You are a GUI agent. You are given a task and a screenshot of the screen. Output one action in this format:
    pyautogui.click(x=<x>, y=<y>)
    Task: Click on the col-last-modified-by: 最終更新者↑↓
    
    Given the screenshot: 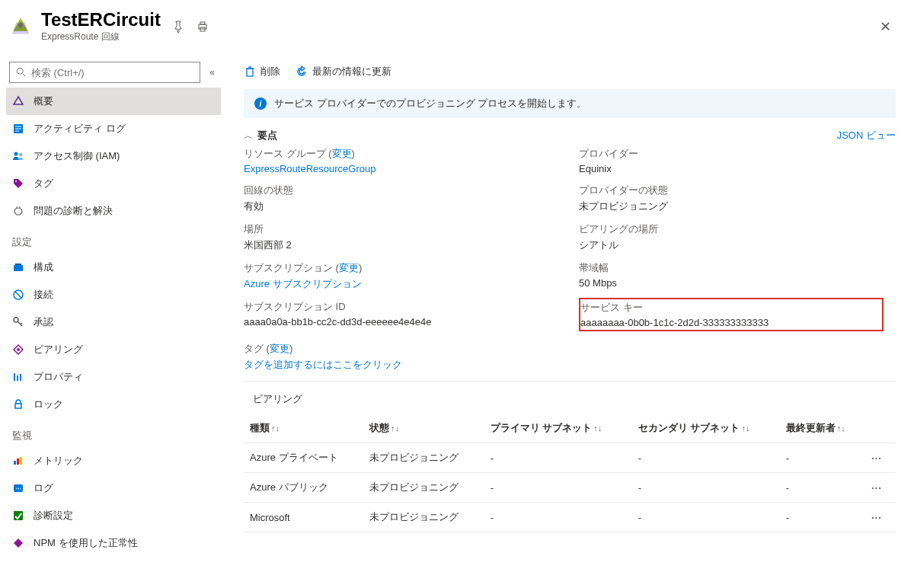 What is the action you would take?
    pyautogui.click(x=823, y=428)
    